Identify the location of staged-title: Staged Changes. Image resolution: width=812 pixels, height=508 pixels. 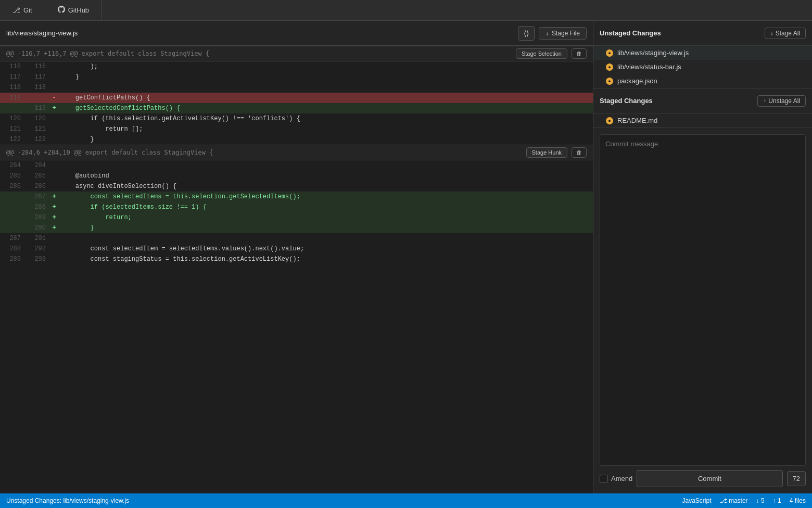
(679, 101).